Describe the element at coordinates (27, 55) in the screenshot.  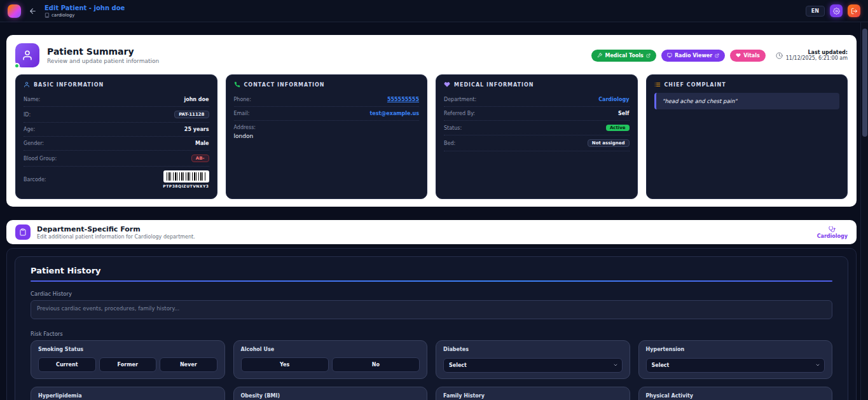
I see `user-icon` at that location.